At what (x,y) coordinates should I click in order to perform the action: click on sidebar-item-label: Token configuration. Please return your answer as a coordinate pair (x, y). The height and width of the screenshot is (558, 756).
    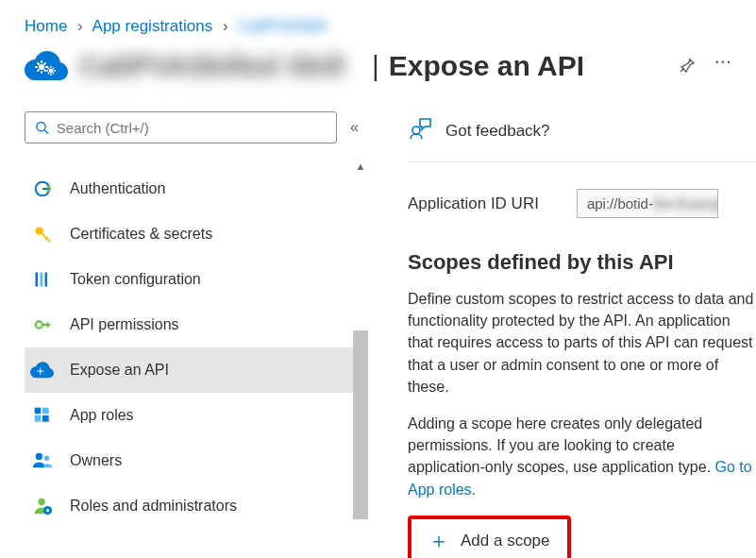
    Looking at the image, I should click on (136, 279).